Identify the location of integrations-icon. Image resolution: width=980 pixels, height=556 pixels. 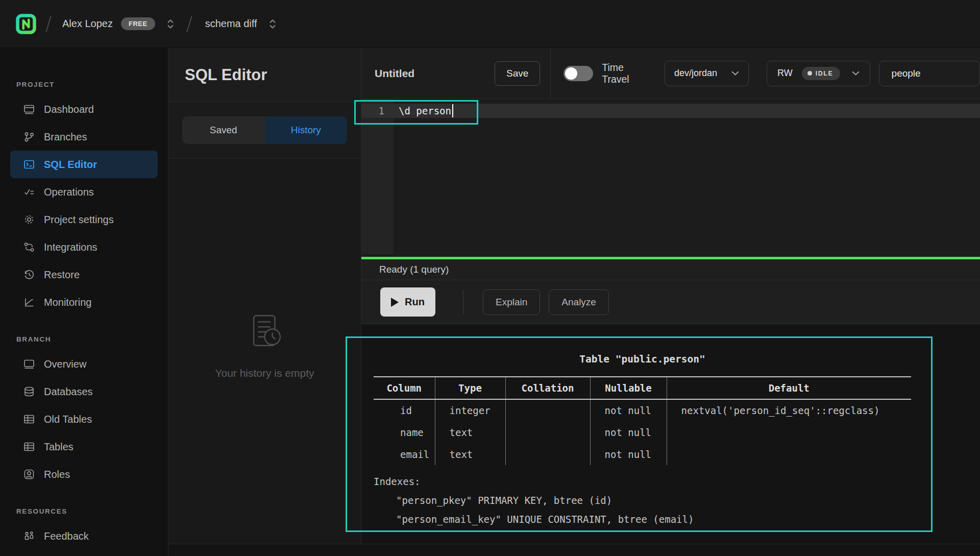
(29, 247).